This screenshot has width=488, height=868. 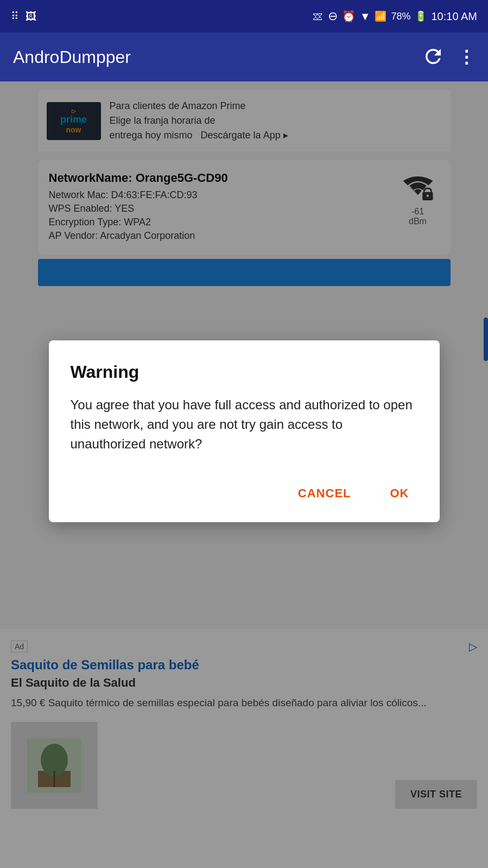 What do you see at coordinates (348, 16) in the screenshot?
I see `alarm-icon: ⏰` at bounding box center [348, 16].